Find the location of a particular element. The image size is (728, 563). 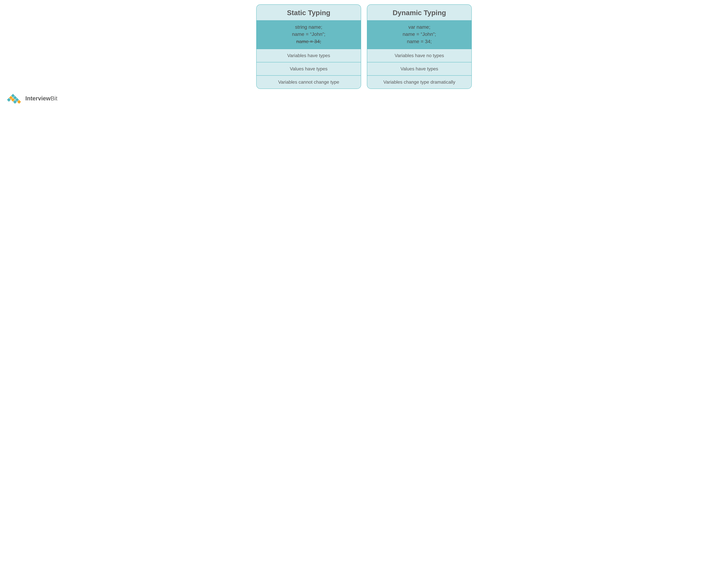

static-card-title: Static Typing is located at coordinates (309, 13).